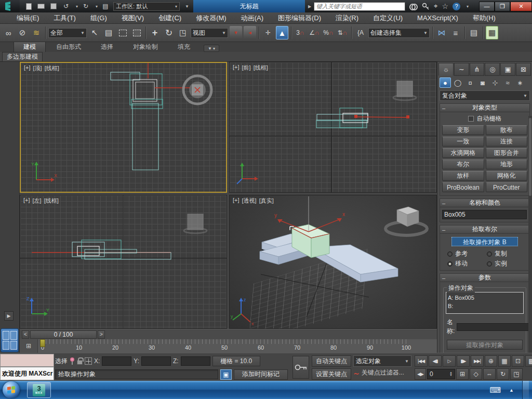  Describe the element at coordinates (487, 6) in the screenshot. I see `minimize-button: —` at that location.